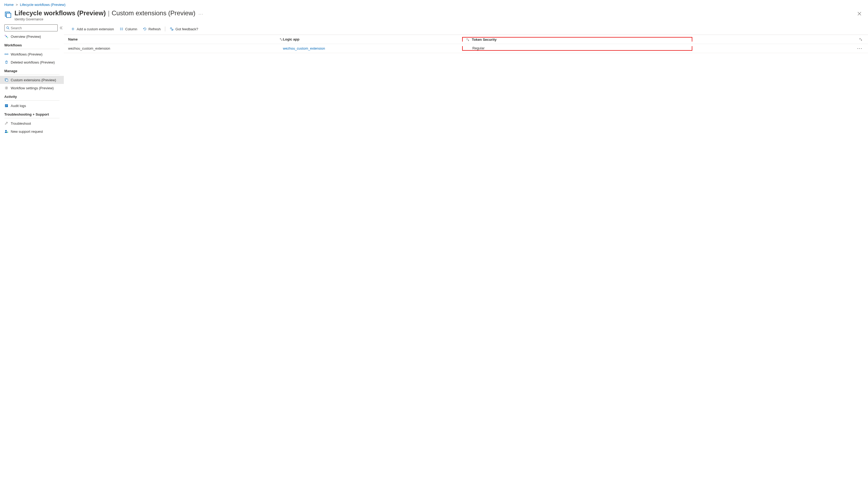 This screenshot has height=494, width=868. I want to click on collapse-sidebar-button, so click(61, 28).